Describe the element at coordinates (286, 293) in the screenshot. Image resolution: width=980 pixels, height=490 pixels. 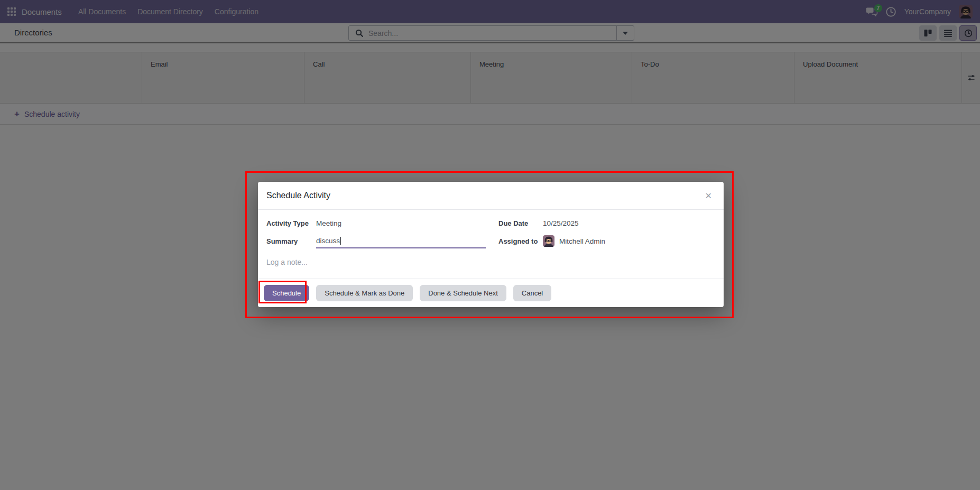
I see `schedule-button: Schedule` at that location.